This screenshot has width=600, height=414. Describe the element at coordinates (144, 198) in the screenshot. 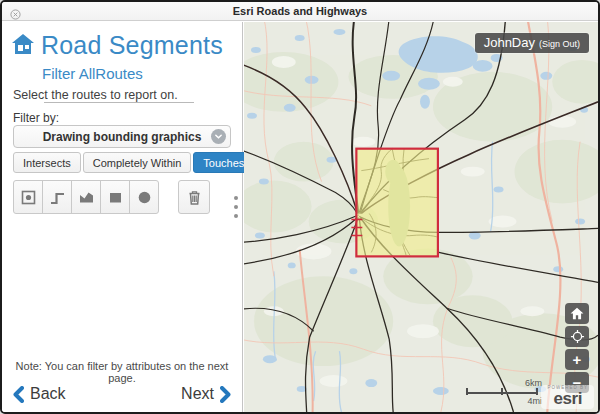

I see `circle-icon` at that location.